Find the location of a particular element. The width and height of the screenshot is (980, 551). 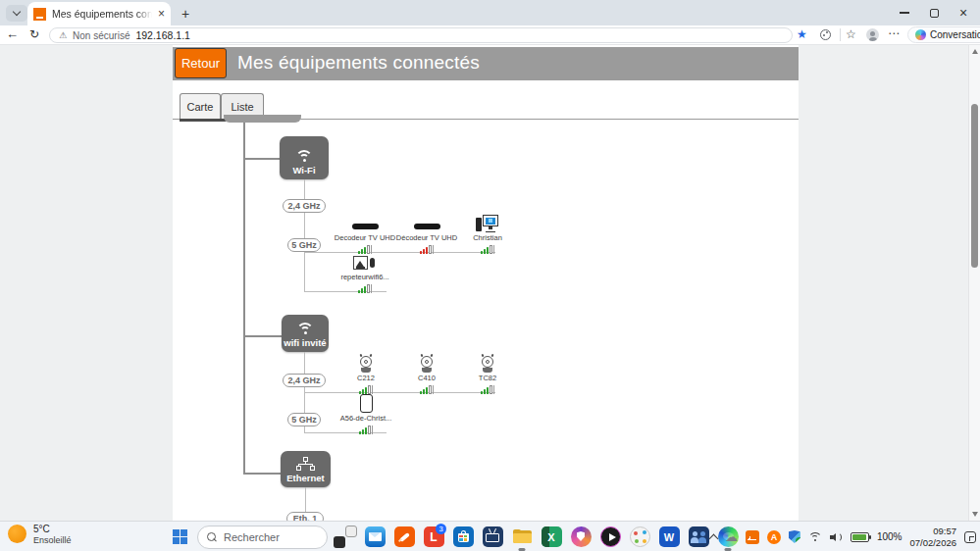

maximize-button is located at coordinates (934, 13).